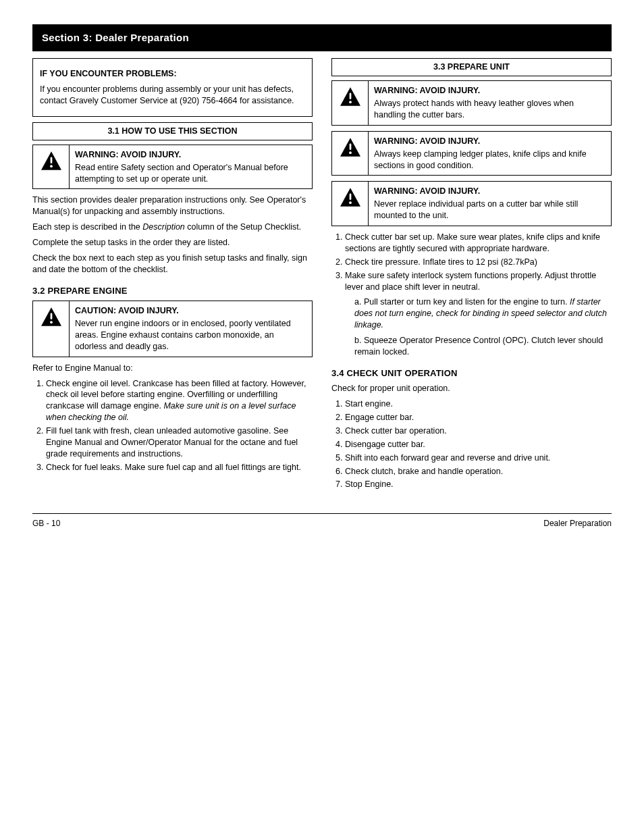 Image resolution: width=644 pixels, height=834 pixels. I want to click on page-footer: GB - 10 Dealer Preparation, so click(322, 521).